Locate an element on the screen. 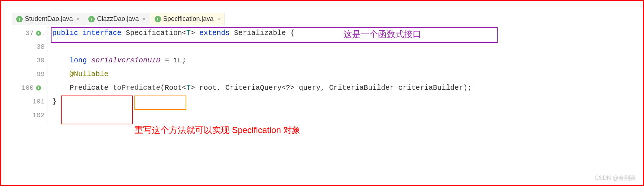 The height and width of the screenshot is (186, 644). annotation-text-red: 重写这个方法就可以实现 Specification 对象 is located at coordinates (218, 130).